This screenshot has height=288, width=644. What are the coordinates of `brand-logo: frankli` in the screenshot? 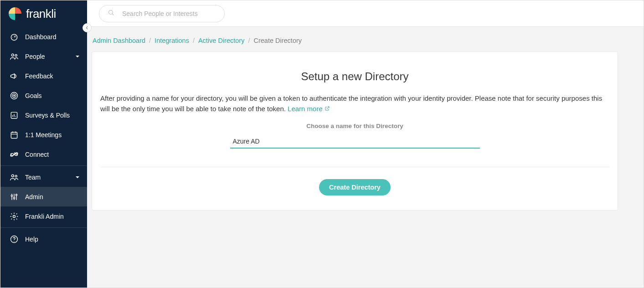 It's located at (44, 14).